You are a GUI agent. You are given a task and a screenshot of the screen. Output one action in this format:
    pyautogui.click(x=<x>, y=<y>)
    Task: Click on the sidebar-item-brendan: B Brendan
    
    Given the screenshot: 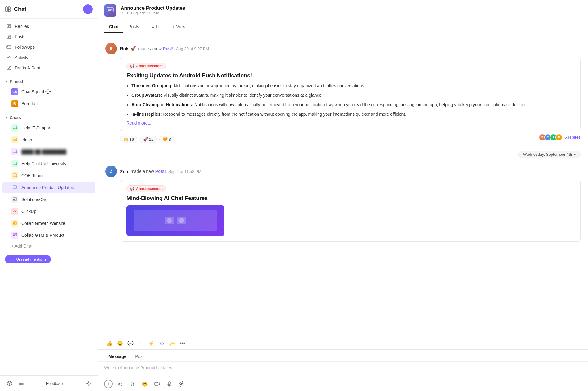 What is the action you would take?
    pyautogui.click(x=49, y=104)
    